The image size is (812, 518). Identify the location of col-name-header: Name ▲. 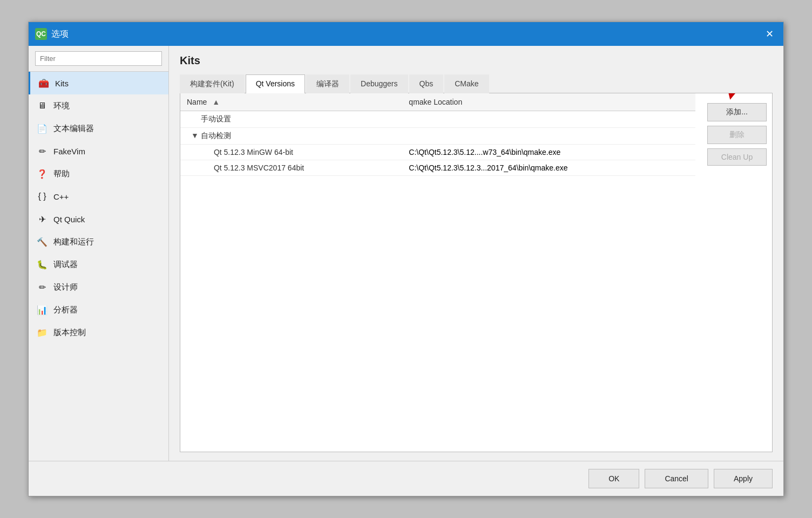
(292, 103).